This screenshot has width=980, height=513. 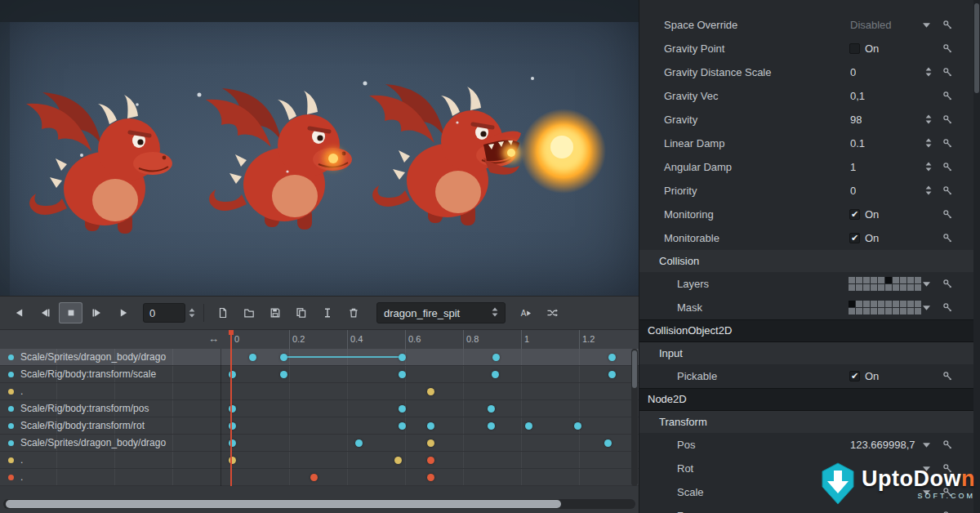 What do you see at coordinates (871, 25) in the screenshot?
I see `property-value: Disabled` at bounding box center [871, 25].